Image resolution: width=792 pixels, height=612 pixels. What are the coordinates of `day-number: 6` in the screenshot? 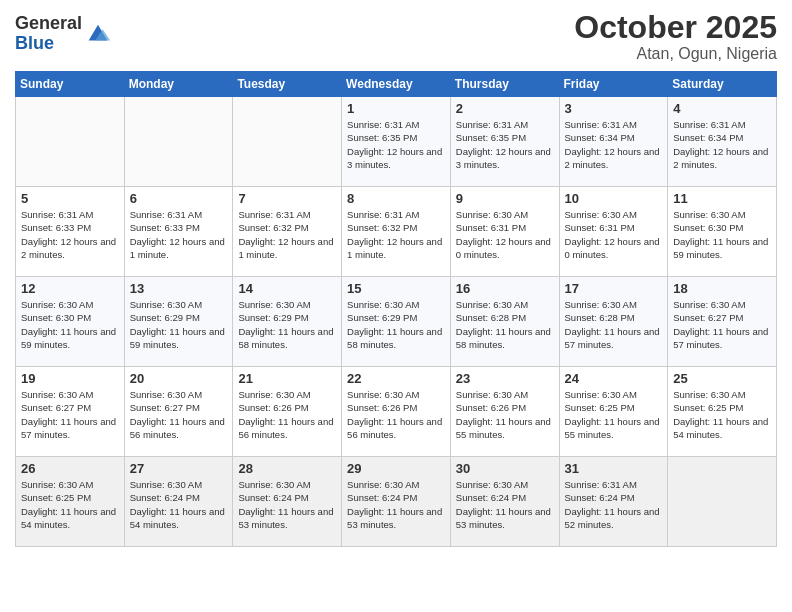 It's located at (179, 198).